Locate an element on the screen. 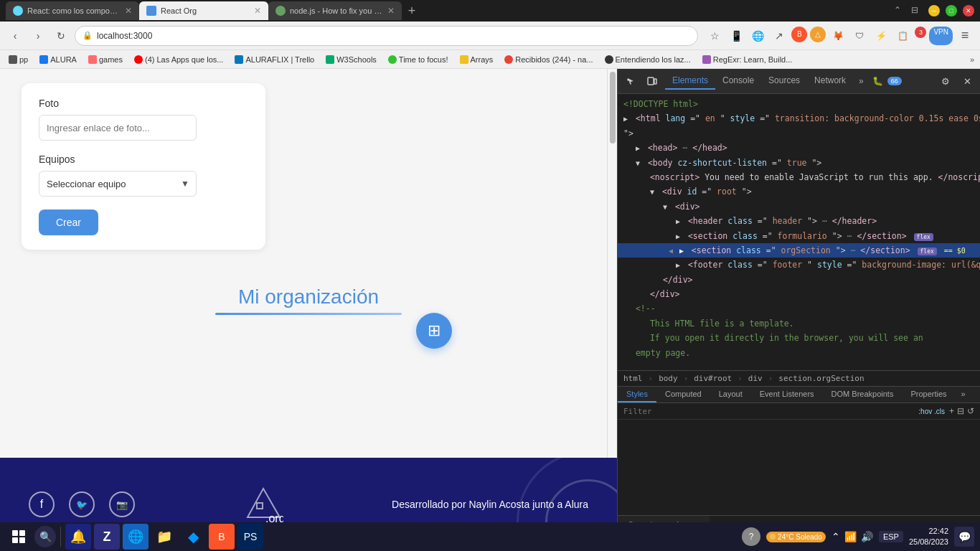  taskbar-app-brave: B is located at coordinates (222, 537).